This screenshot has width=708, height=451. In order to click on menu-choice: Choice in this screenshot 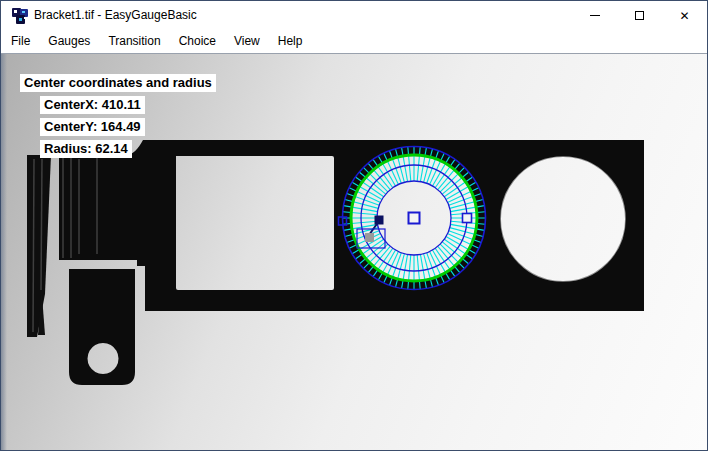, I will do `click(198, 41)`.